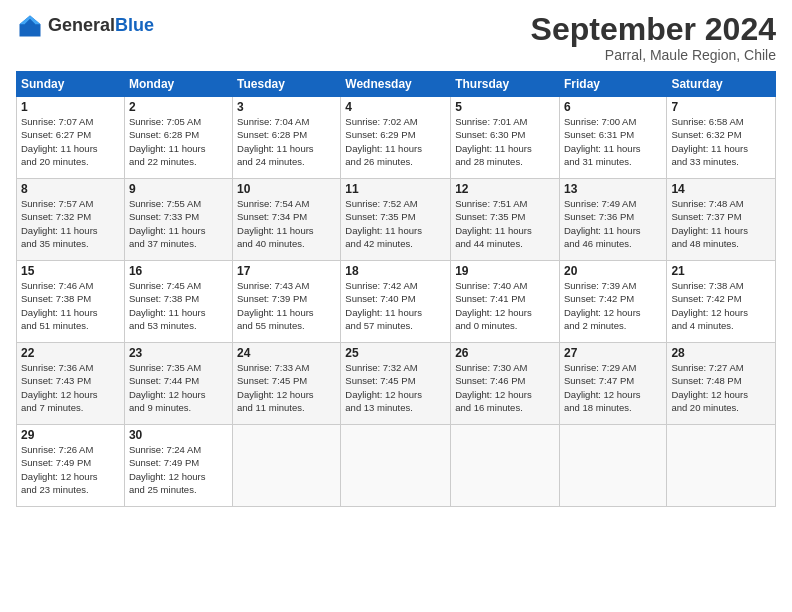 Image resolution: width=792 pixels, height=612 pixels. What do you see at coordinates (722, 302) in the screenshot?
I see `table-row: 21Sunrise: 7:38 AM Sunset: 7:42 PM Dayli…` at bounding box center [722, 302].